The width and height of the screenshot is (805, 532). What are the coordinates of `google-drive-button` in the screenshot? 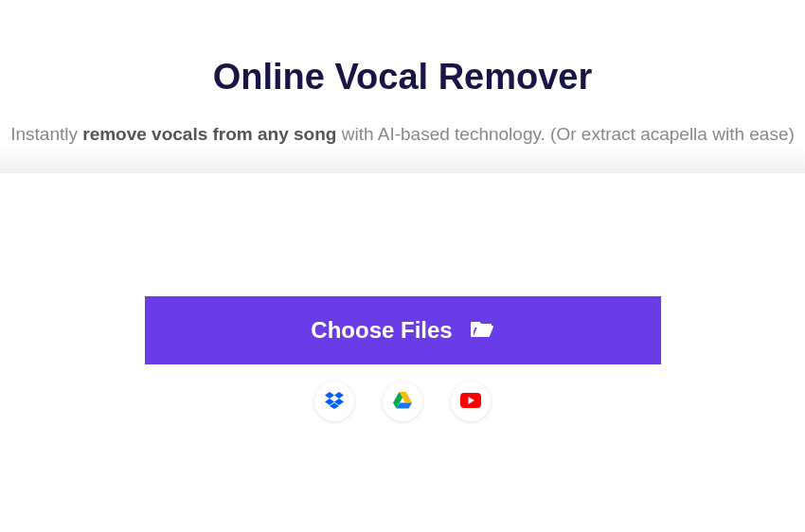 It's located at (402, 401).